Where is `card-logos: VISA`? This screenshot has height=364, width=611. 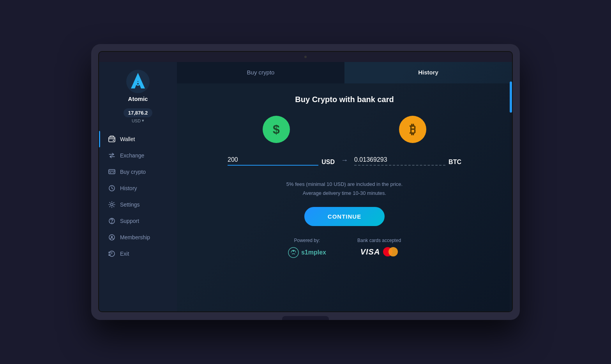
card-logos: VISA is located at coordinates (380, 252).